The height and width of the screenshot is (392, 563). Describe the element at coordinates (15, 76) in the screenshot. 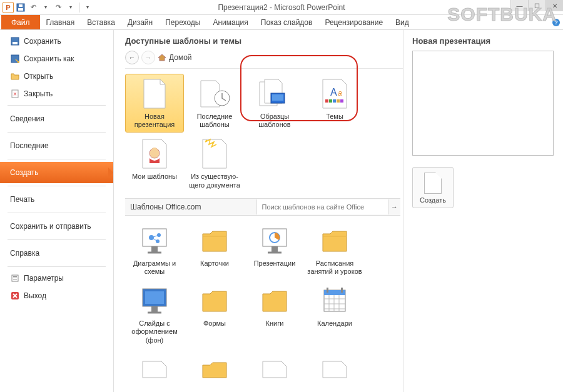

I see `open-folder-icon` at that location.